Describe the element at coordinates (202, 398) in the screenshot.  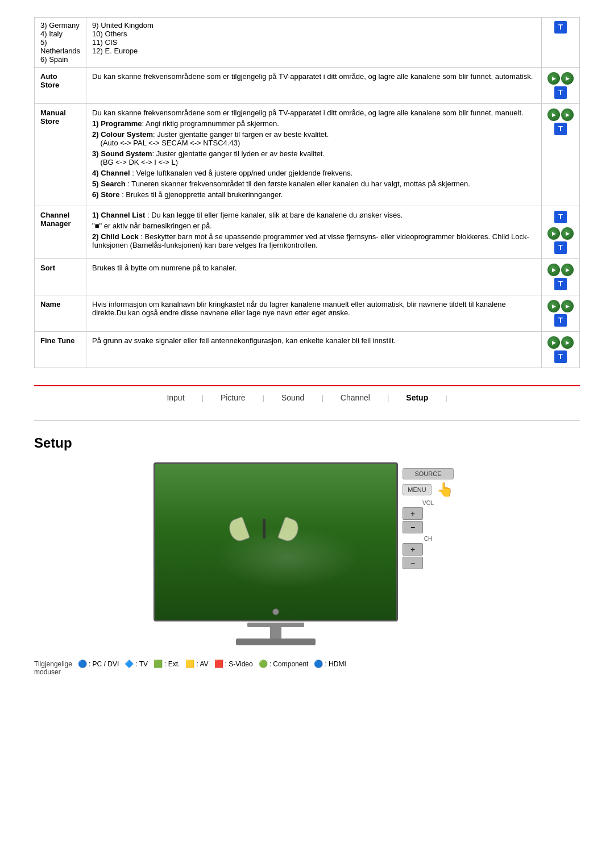
I see `nav-sep-1: |` at that location.